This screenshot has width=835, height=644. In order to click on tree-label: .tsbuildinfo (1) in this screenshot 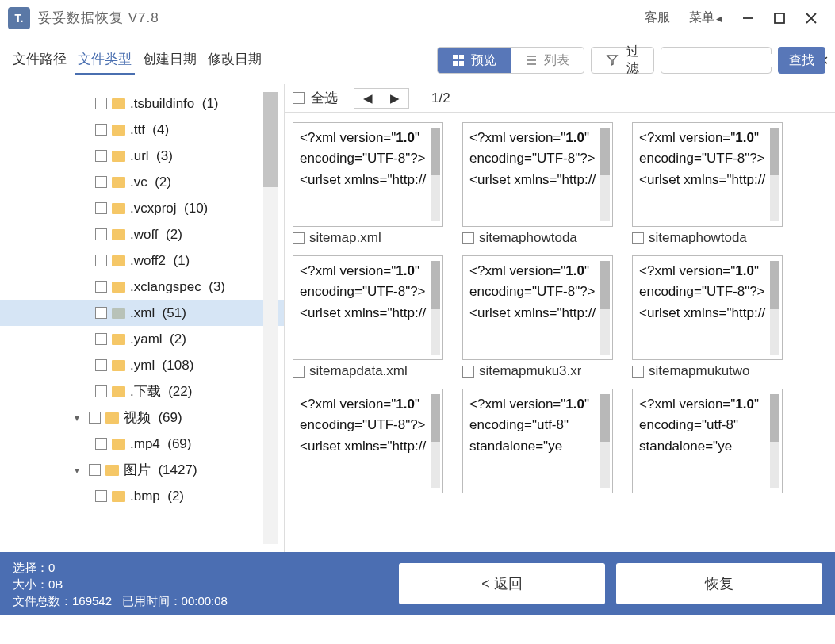, I will do `click(174, 104)`.